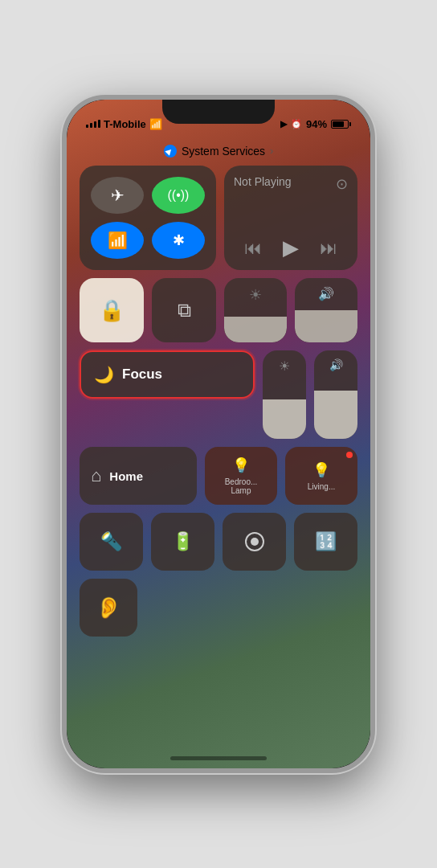  I want to click on calculator-icon: 🔢, so click(326, 542).